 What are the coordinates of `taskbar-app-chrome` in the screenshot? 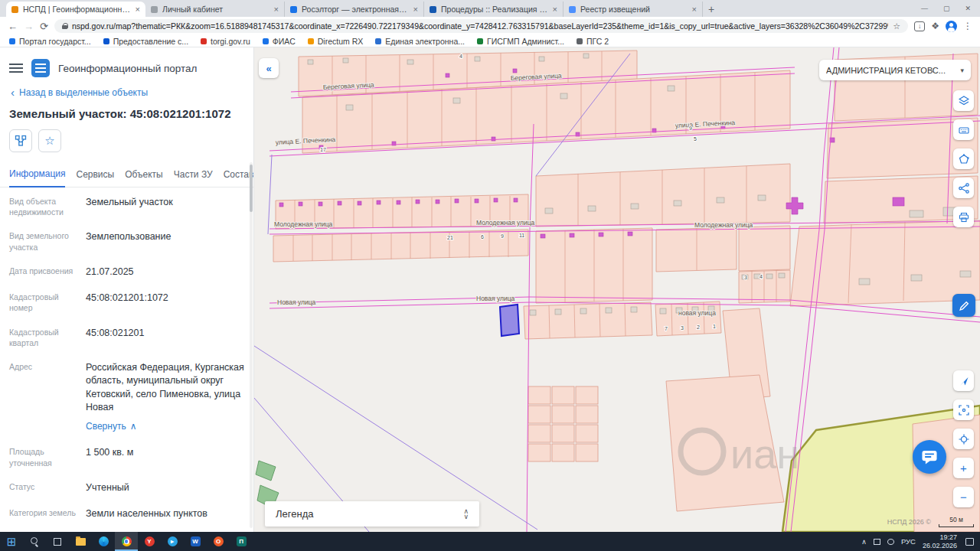 It's located at (126, 542).